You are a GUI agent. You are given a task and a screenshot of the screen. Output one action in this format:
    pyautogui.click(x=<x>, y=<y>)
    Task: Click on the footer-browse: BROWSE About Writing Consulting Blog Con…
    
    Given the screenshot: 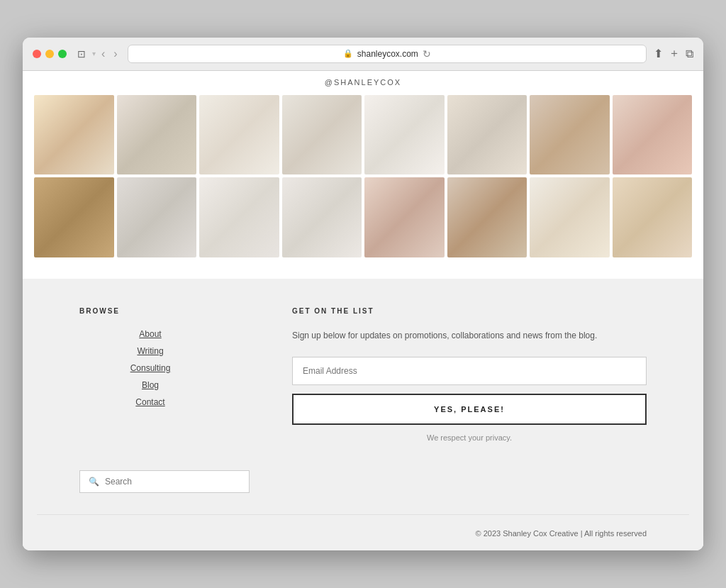 What is the action you would take?
    pyautogui.click(x=150, y=375)
    